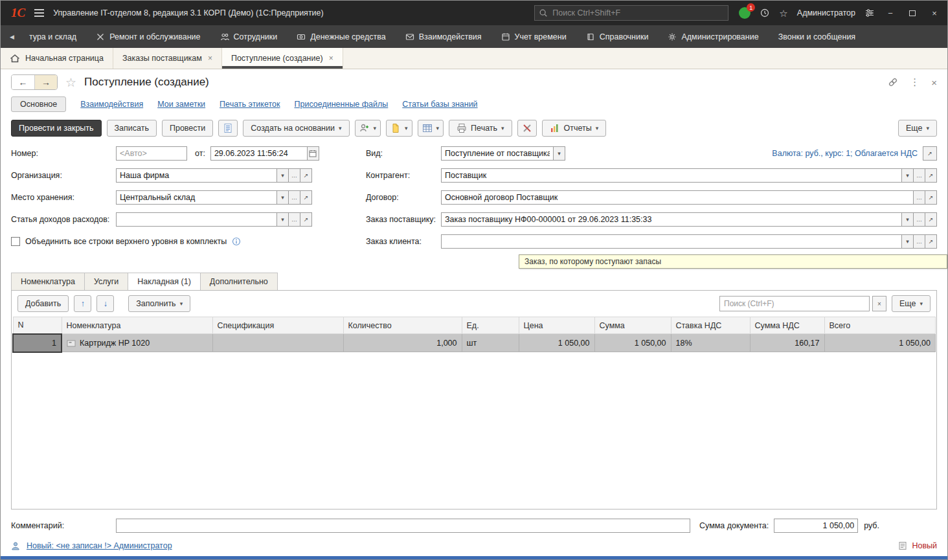 This screenshot has width=948, height=560. What do you see at coordinates (38, 326) in the screenshot?
I see `column-header-n: N` at bounding box center [38, 326].